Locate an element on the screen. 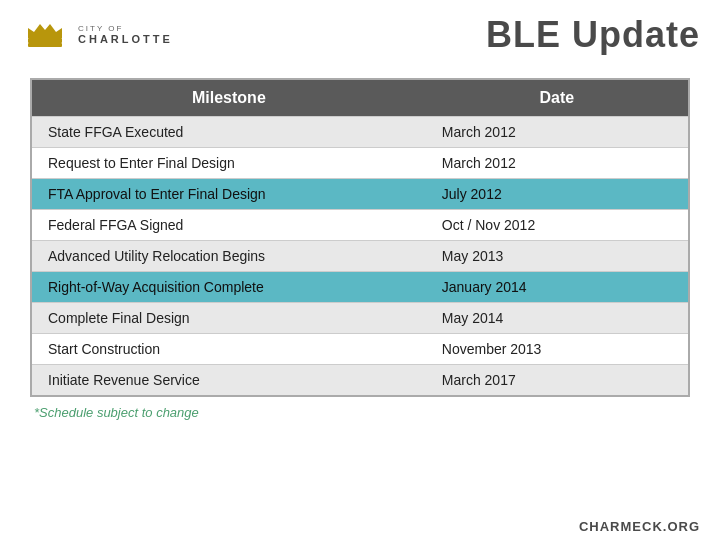 Image resolution: width=720 pixels, height=540 pixels. header: CITY OF CHARLOTTE BLE Update is located at coordinates (360, 34).